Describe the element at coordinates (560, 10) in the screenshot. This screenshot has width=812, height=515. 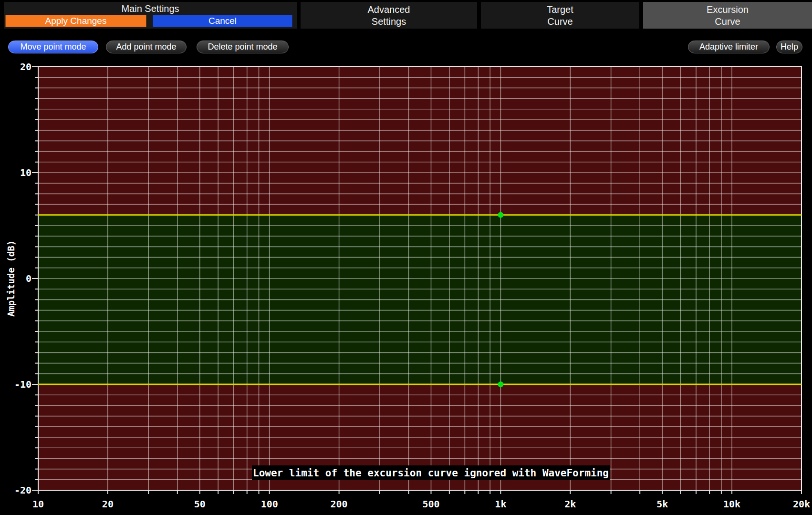
I see `tab-target-curve-label-line1: Target` at that location.